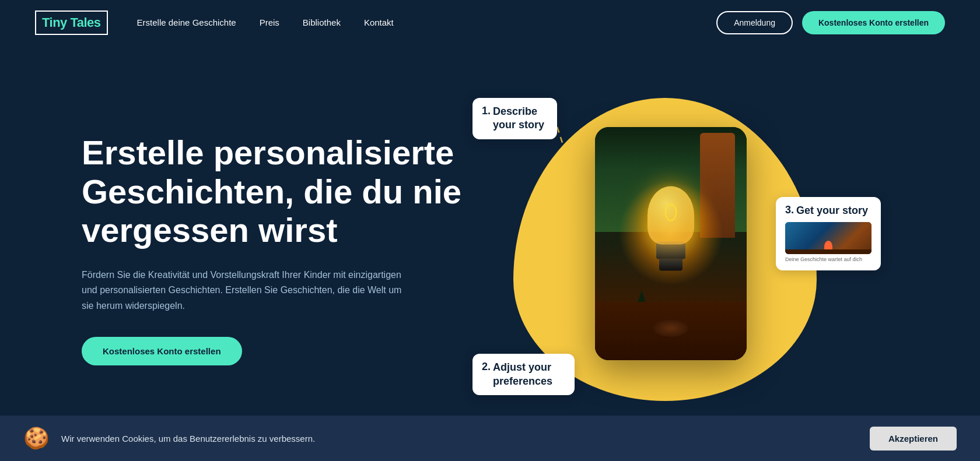  What do you see at coordinates (71, 23) in the screenshot?
I see `logo-text: Tiny Tales` at bounding box center [71, 23].